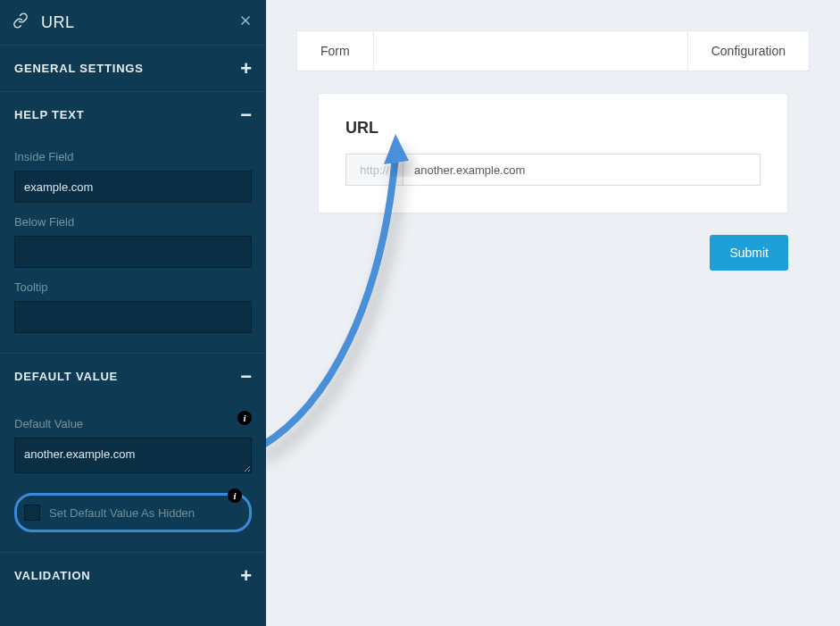  What do you see at coordinates (336, 51) in the screenshot?
I see `tab-form: Form` at bounding box center [336, 51].